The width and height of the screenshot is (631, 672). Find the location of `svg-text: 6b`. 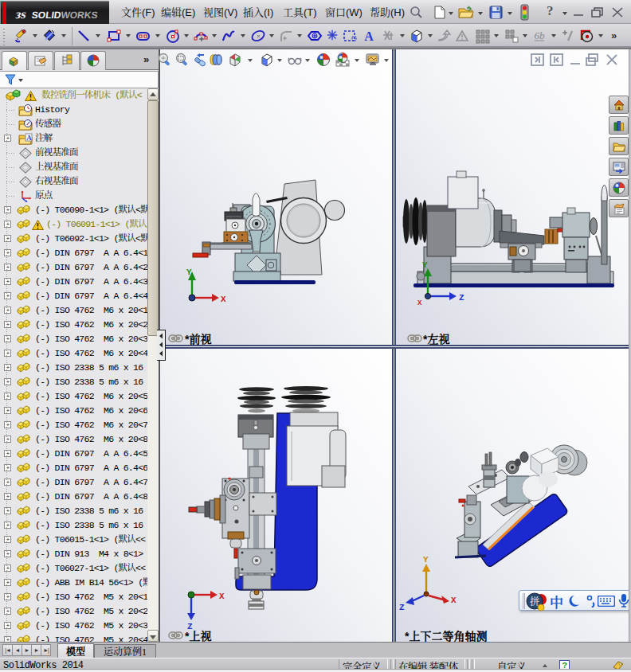

svg-text: 6b is located at coordinates (540, 35).